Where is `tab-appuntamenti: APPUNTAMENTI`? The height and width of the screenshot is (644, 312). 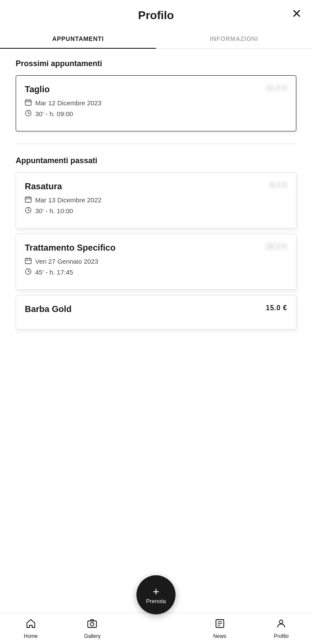
tab-appuntamenti: APPUNTAMENTI is located at coordinates (78, 39).